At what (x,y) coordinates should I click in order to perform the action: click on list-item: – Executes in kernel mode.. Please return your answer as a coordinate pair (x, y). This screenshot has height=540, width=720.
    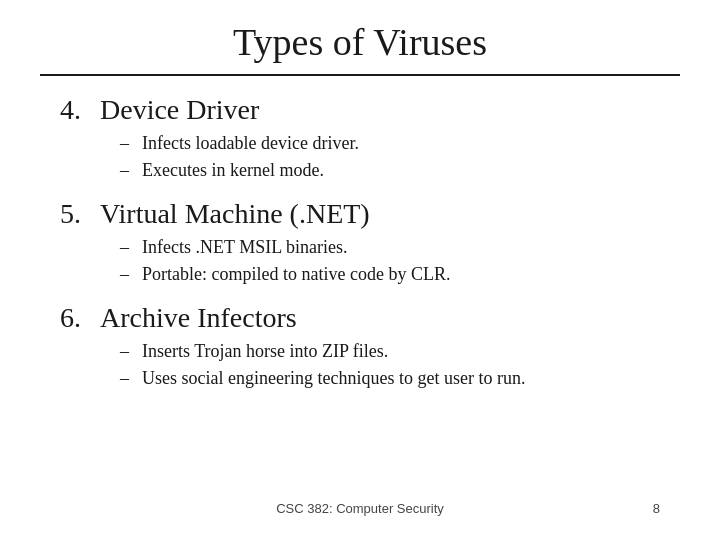
    Looking at the image, I should click on (390, 170).